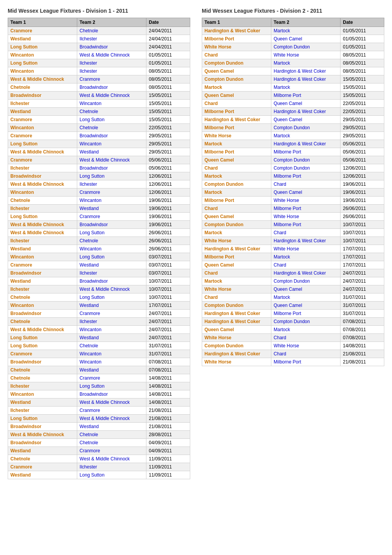 This screenshot has height=555, width=392. Describe the element at coordinates (99, 128) in the screenshot. I see `table-row: Wincanton Chetnole 22/05/2011` at that location.